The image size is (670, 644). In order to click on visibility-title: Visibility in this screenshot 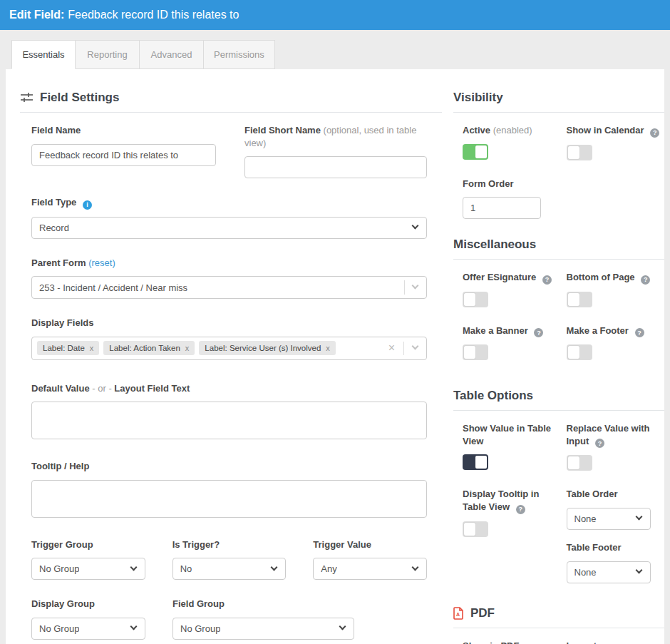, I will do `click(478, 98)`.